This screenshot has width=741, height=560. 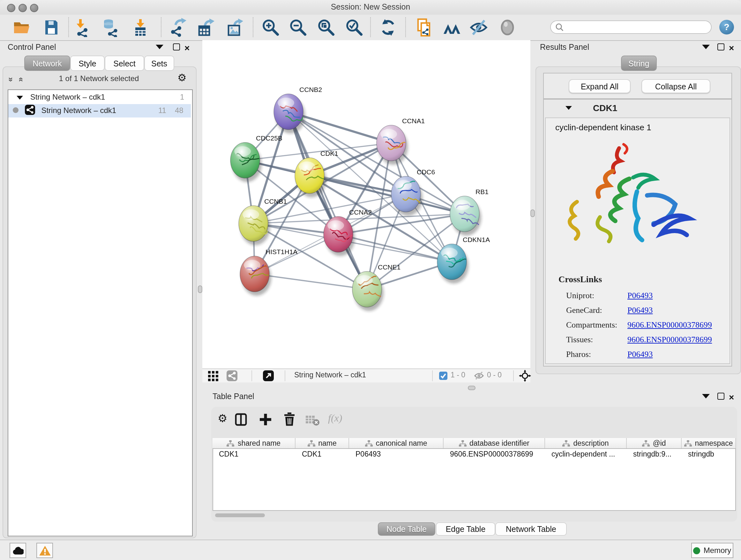 I want to click on column-header-canonical-name: canonical name, so click(x=396, y=443).